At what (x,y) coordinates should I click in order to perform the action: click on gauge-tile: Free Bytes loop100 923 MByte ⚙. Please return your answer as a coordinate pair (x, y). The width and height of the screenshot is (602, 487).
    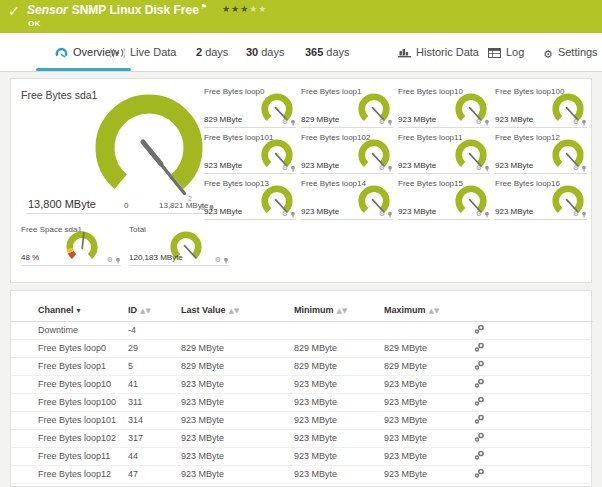
    Looking at the image, I should click on (541, 109).